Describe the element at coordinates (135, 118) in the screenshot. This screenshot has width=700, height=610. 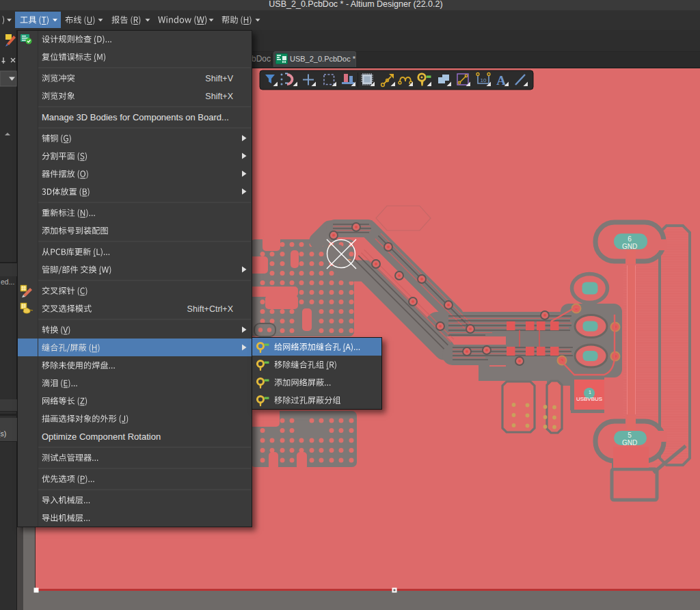
I see `svg-text:Manage 3D Bodies for Component: Manage 3D Bodies for Components on Board…` at that location.